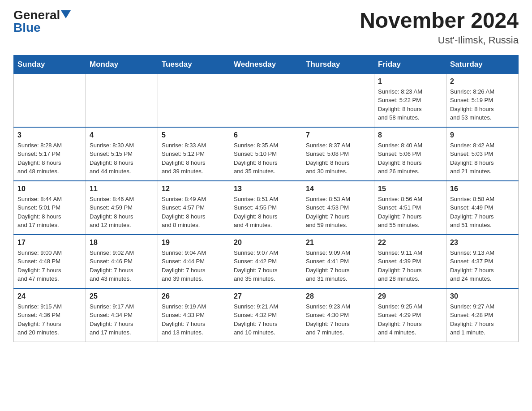 The height and width of the screenshot is (411, 532). I want to click on day-info: Sunrise: 8:35 AM Sunset: 5:10 PM Dayligh…, so click(266, 158).